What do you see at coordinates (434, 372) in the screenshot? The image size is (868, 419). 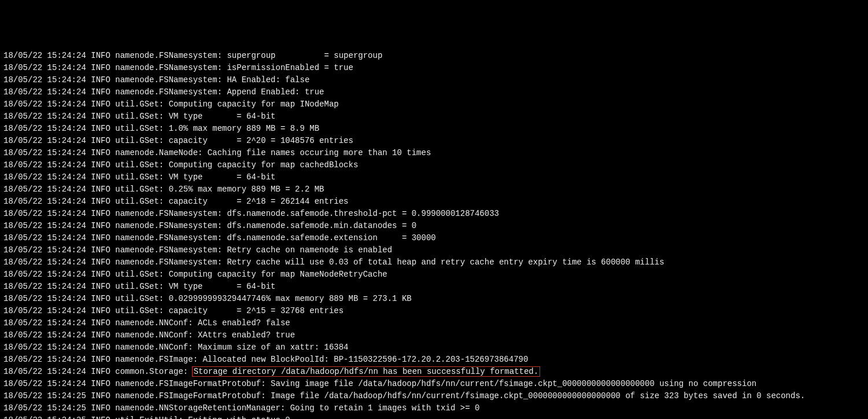 I see `log-line-highlighted: 18/05/22 15:24:24 INFO common.Storage: S…` at bounding box center [434, 372].